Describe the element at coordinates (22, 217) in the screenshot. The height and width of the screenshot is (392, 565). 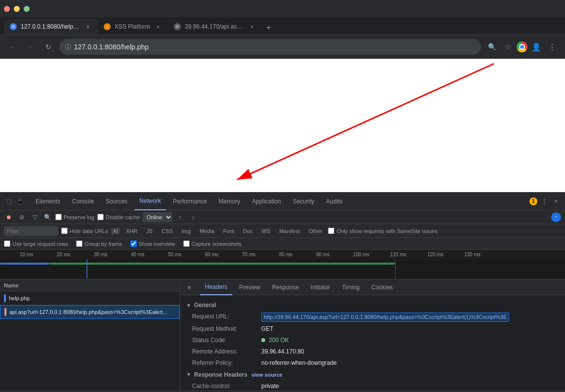
I see `stop-btn: ⊘` at that location.